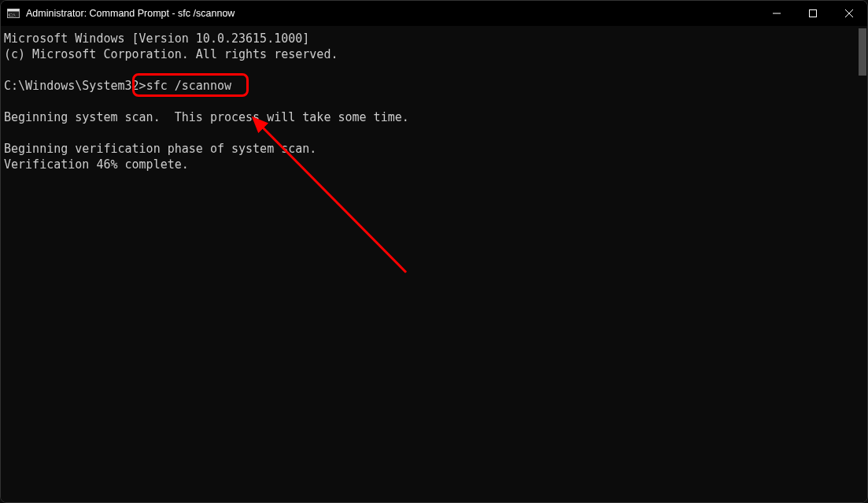 The image size is (868, 503). I want to click on svg-text: C:\, so click(13, 15).